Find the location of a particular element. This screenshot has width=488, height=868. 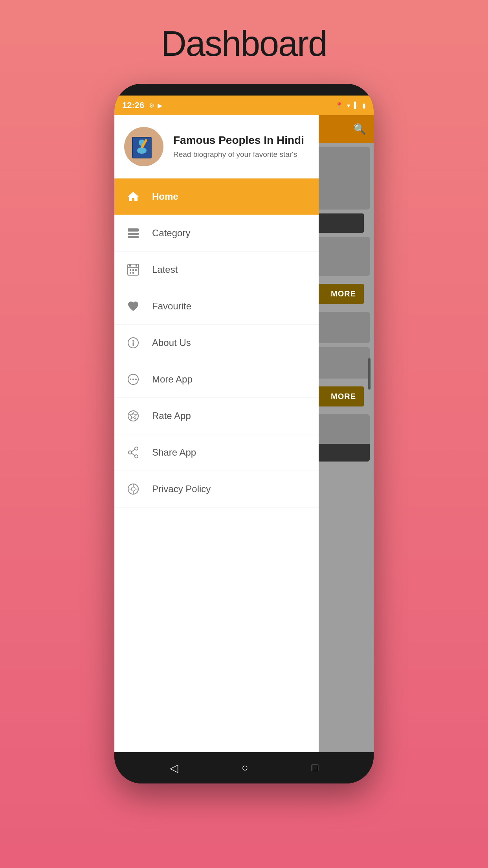

app-info: Famous Peoples In Hindi Read biography o… is located at coordinates (239, 147).